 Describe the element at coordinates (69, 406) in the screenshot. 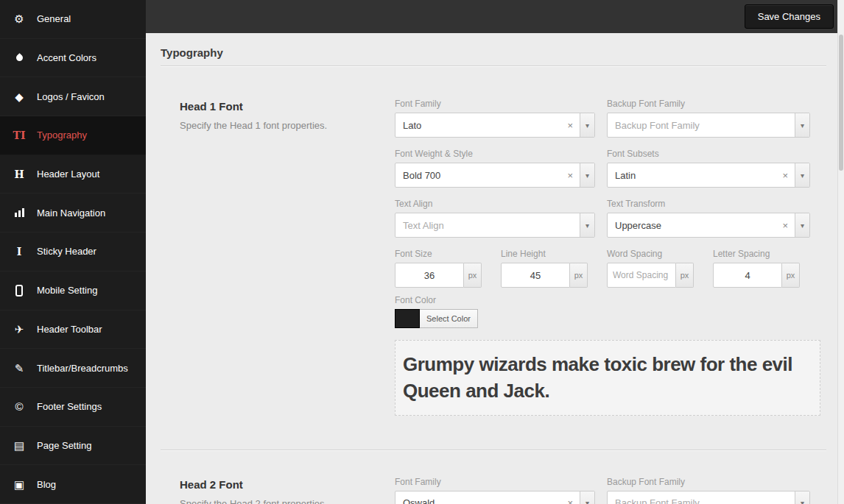

I see `sidebar-item-label: Footer Settings` at that location.